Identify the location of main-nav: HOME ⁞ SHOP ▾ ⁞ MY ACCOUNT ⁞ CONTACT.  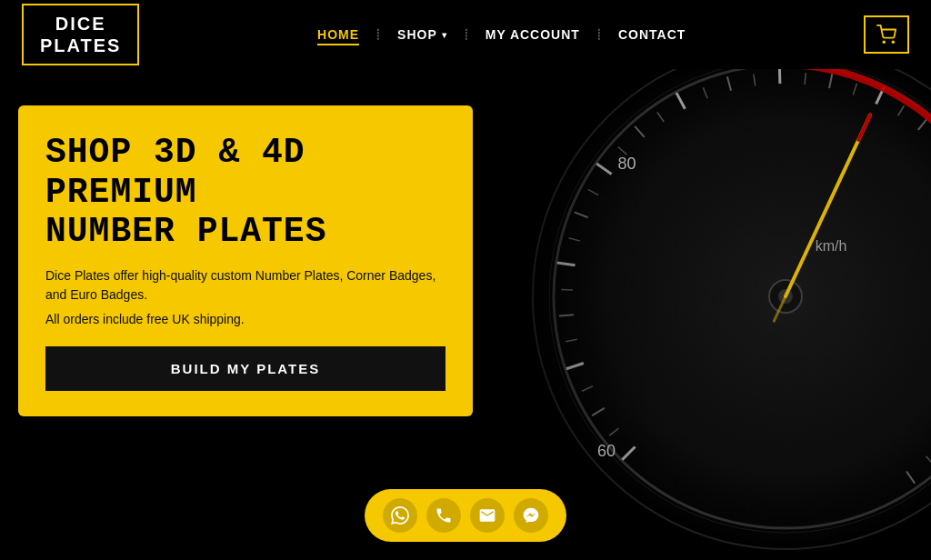
(502, 35).